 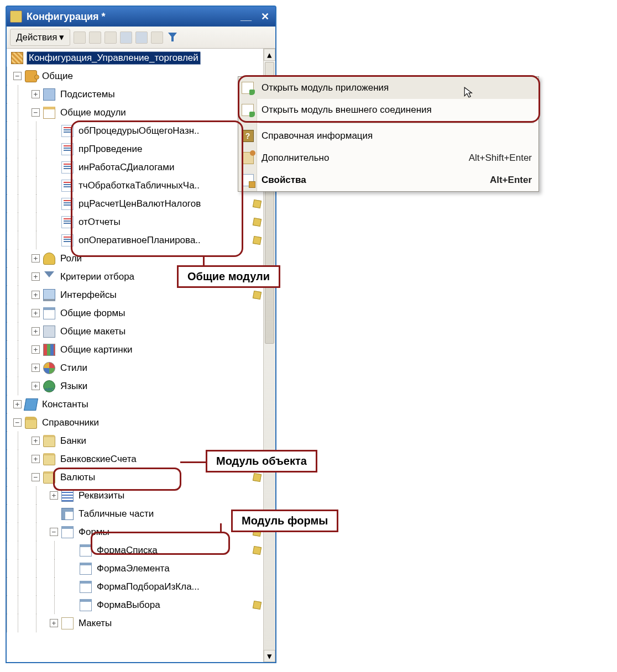 What do you see at coordinates (246, 17) in the screenshot?
I see `minimize-button: __` at bounding box center [246, 17].